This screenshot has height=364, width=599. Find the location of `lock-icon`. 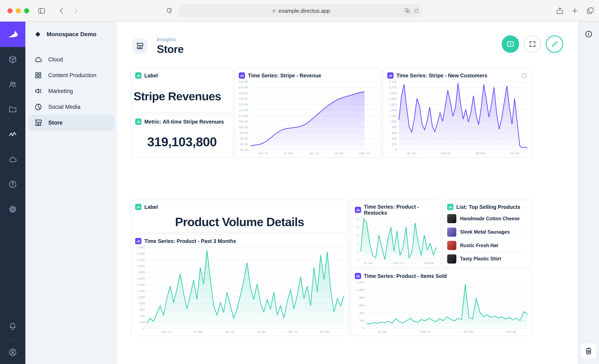

lock-icon is located at coordinates (274, 11).